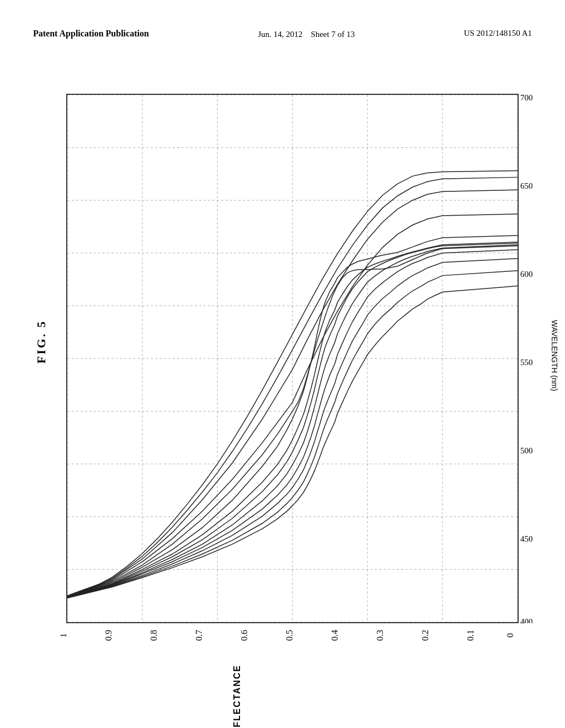 The width and height of the screenshot is (565, 728). What do you see at coordinates (237, 696) in the screenshot?
I see `reflectance-axis-label: REFLECTANCE` at bounding box center [237, 696].